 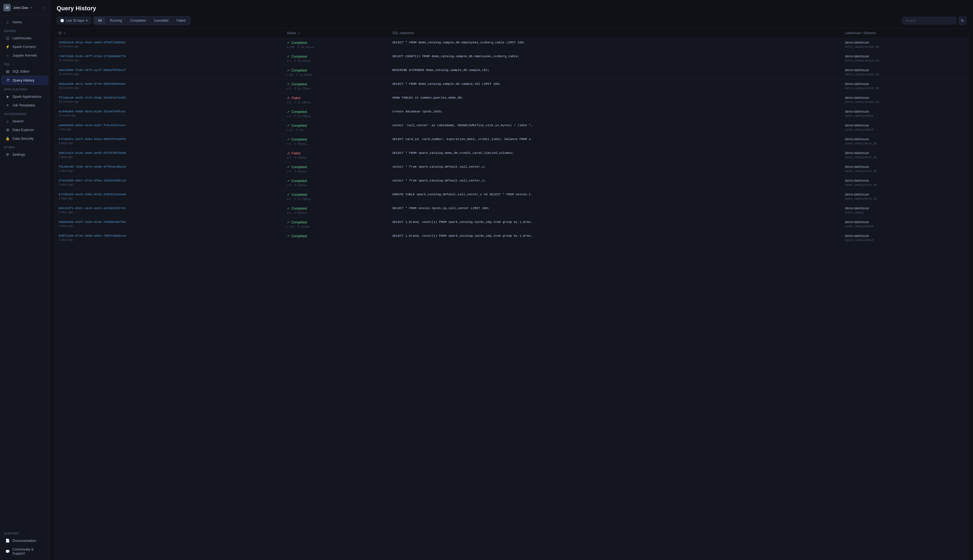 What do you see at coordinates (25, 155) in the screenshot?
I see `sidebar-item-settings: ⚙ Settings` at bounding box center [25, 155].